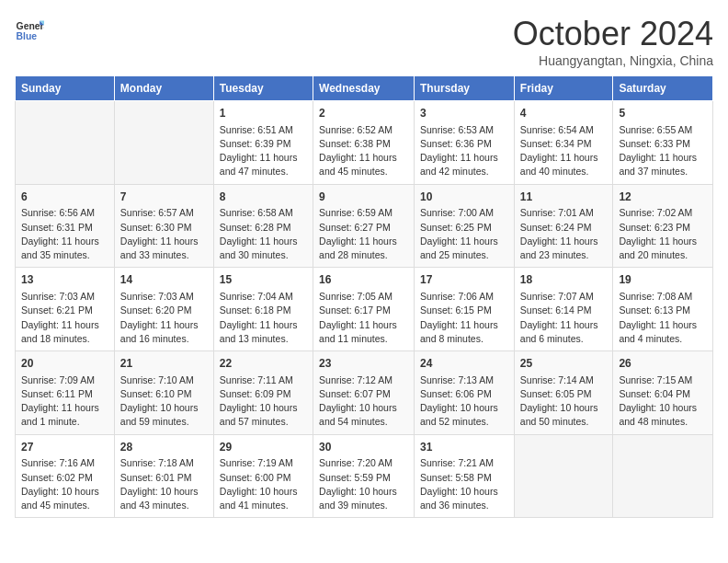  What do you see at coordinates (364, 131) in the screenshot?
I see `day-info: Sunrise: 6:52 AM` at bounding box center [364, 131].